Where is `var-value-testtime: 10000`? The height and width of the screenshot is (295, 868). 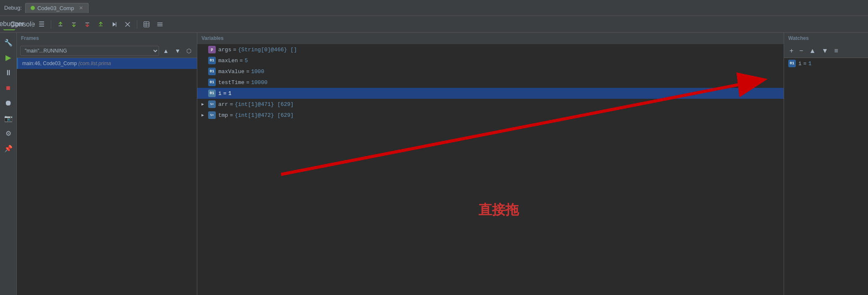
var-value-testtime: 10000 is located at coordinates (259, 82).